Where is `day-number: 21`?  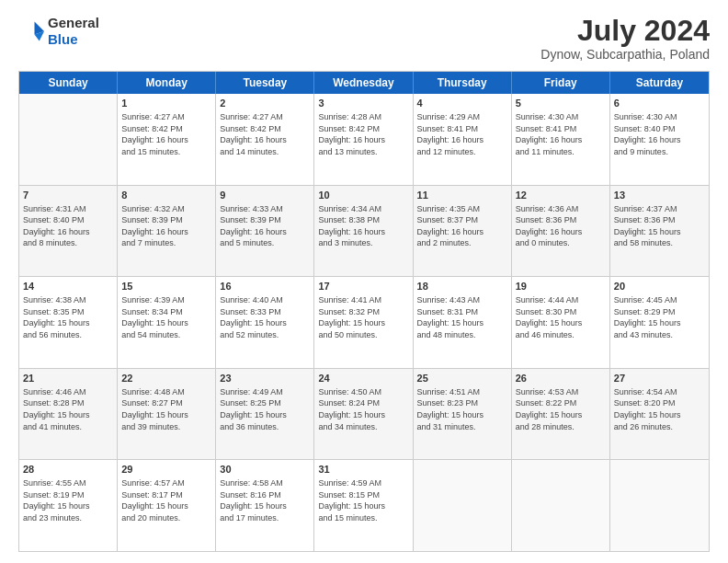 day-number: 21 is located at coordinates (68, 379).